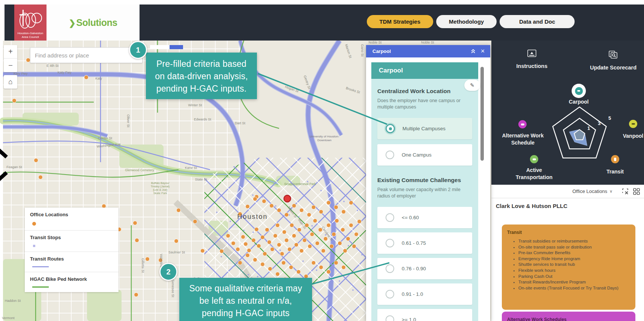 The image size is (644, 321). What do you see at coordinates (246, 300) in the screenshot?
I see `annotation-callout-2: Some qualitative criteria may be left as…` at bounding box center [246, 300].